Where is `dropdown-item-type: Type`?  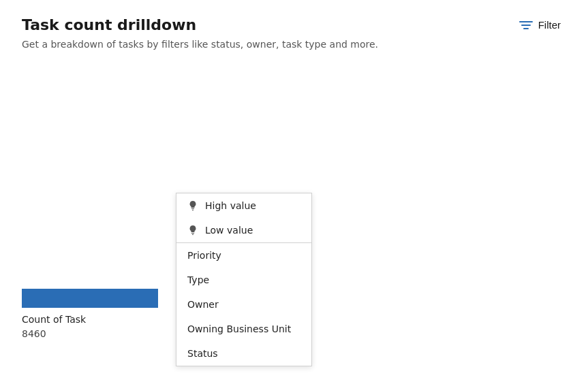
dropdown-item-type: Type is located at coordinates (244, 280).